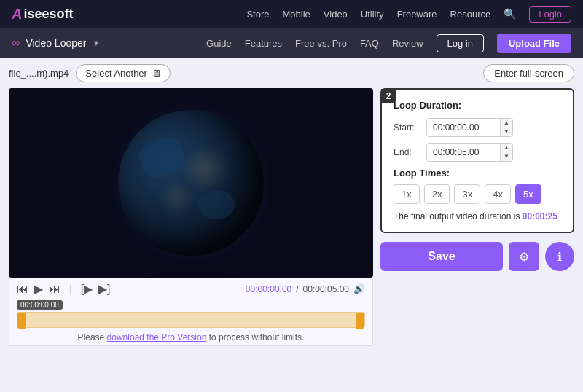 The width and height of the screenshot is (583, 392). I want to click on nav-free-vs-pro: Free vs. Pro, so click(321, 44).